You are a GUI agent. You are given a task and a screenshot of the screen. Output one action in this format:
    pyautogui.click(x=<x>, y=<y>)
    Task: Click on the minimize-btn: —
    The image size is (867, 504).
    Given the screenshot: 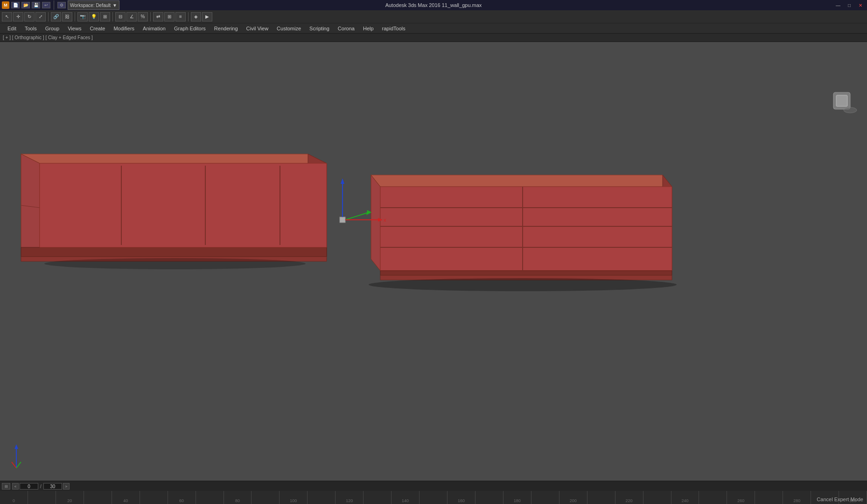 What is the action you would take?
    pyautogui.click(x=838, y=5)
    